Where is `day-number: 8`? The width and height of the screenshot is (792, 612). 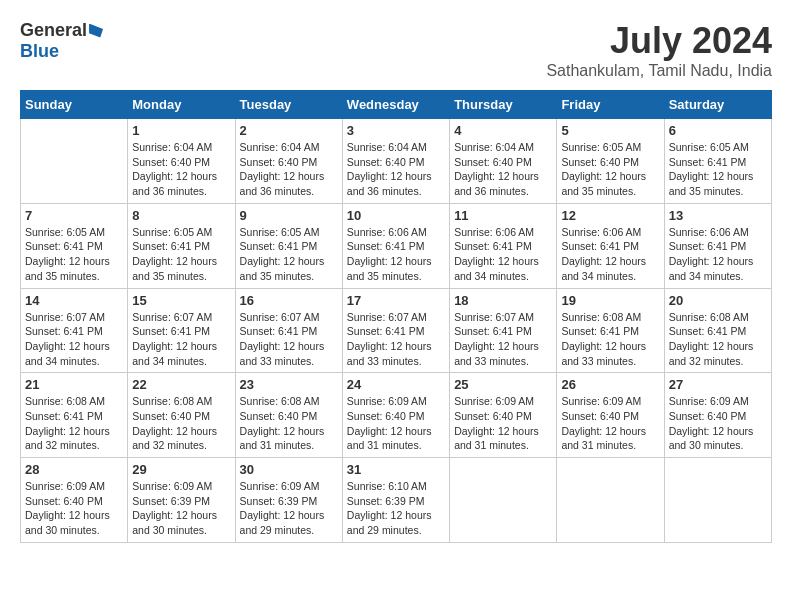
day-number: 8 is located at coordinates (181, 216).